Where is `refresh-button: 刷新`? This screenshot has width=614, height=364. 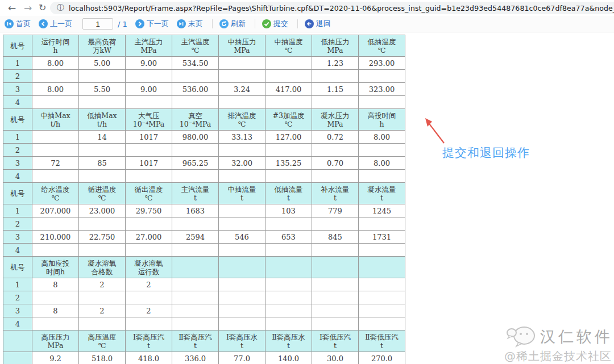
refresh-button: 刷新 is located at coordinates (233, 24).